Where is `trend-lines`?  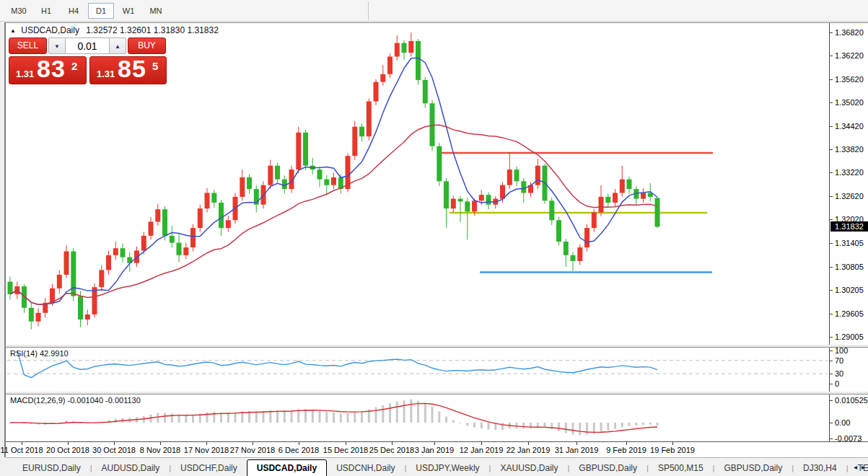 trend-lines is located at coordinates (577, 213).